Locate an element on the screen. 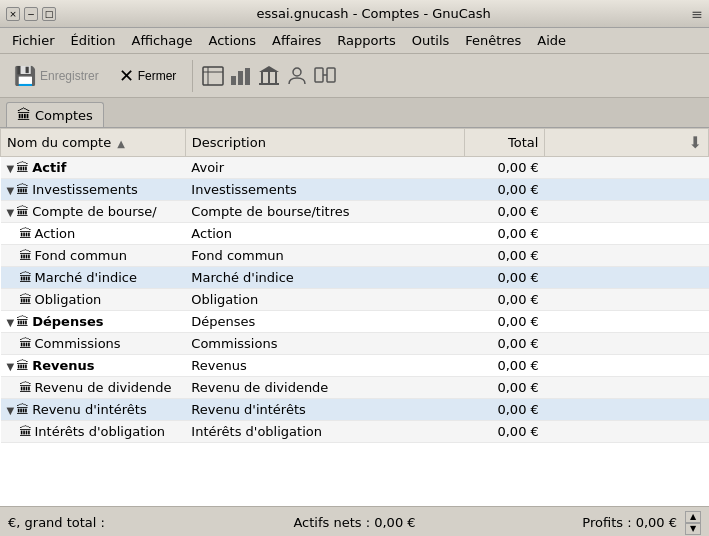 The height and width of the screenshot is (536, 709). close-button: × is located at coordinates (13, 14).